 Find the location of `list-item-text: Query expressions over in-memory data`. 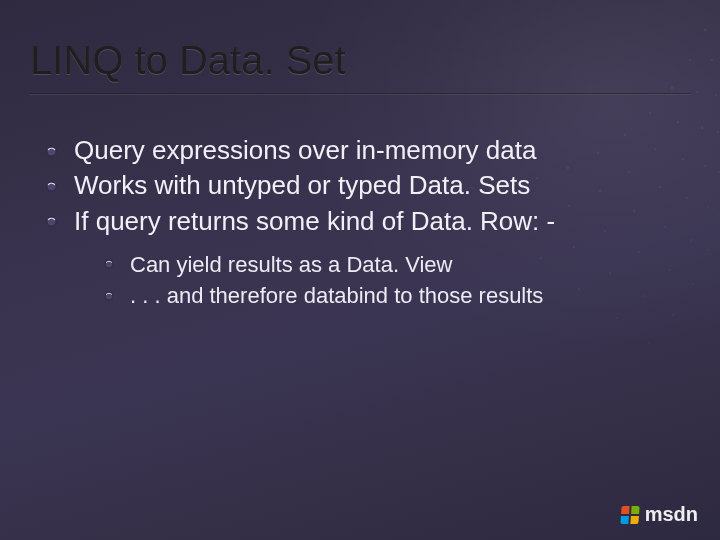

list-item-text: Query expressions over in-memory data is located at coordinates (305, 150).